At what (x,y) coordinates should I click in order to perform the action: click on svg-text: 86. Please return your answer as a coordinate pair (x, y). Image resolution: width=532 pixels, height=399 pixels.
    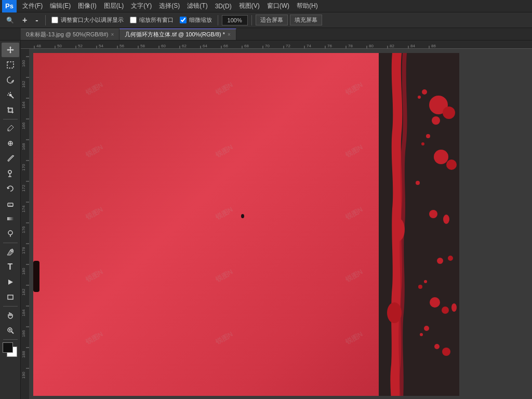
    Looking at the image, I should click on (433, 46).